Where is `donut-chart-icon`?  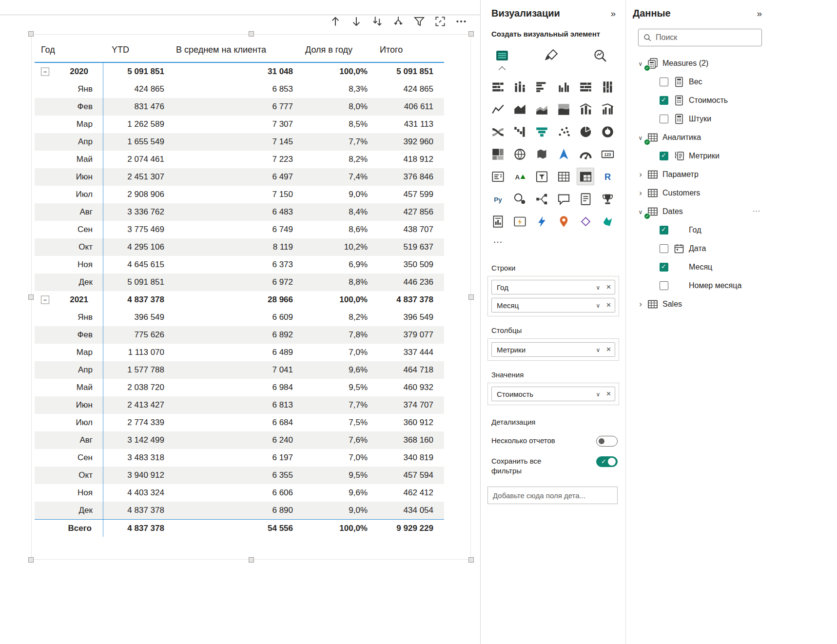
donut-chart-icon is located at coordinates (607, 132).